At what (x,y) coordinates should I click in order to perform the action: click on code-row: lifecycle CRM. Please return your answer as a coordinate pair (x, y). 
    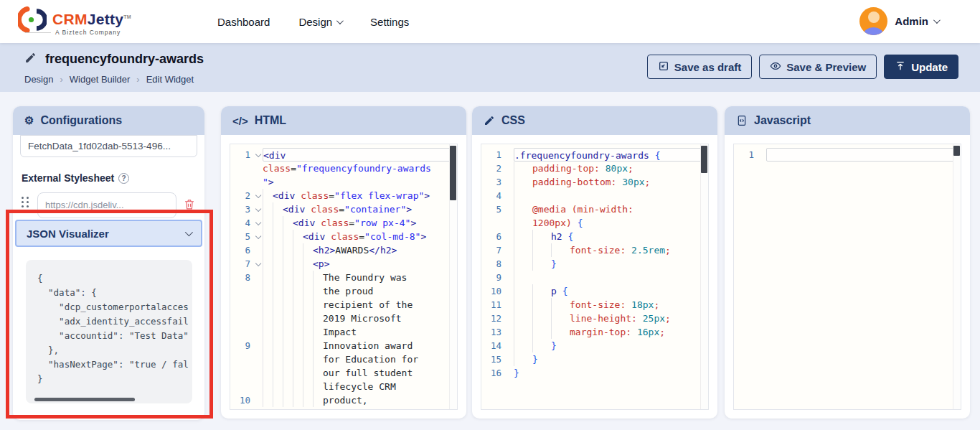
    Looking at the image, I should click on (344, 386).